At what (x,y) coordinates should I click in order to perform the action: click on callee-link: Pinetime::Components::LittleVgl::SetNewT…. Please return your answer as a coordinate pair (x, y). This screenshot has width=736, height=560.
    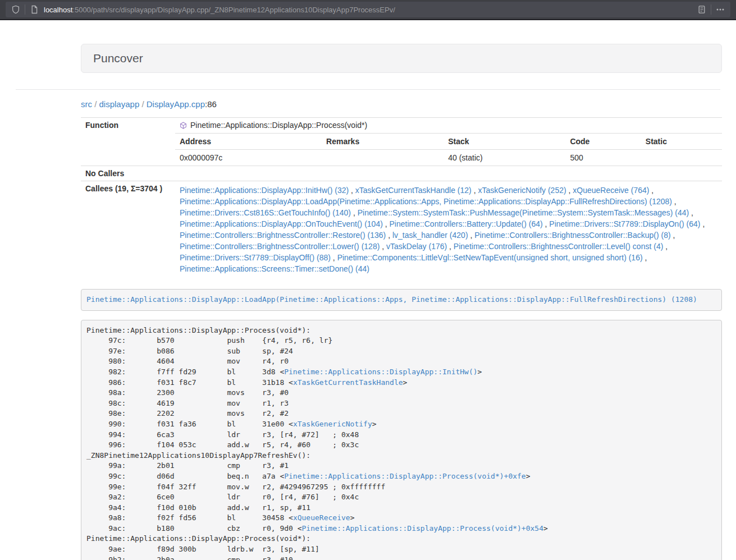
    Looking at the image, I should click on (490, 258).